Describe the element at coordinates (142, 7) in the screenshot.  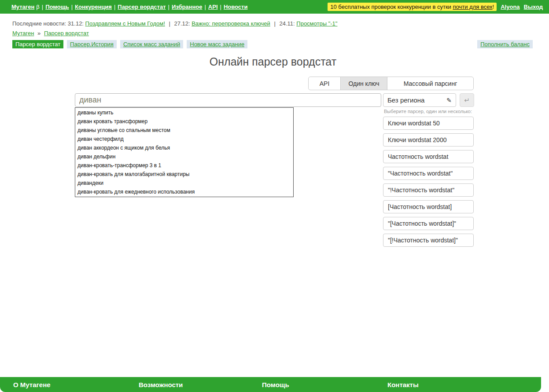
I see `nav-wordstat-parser-link: Парсер вордстат` at that location.